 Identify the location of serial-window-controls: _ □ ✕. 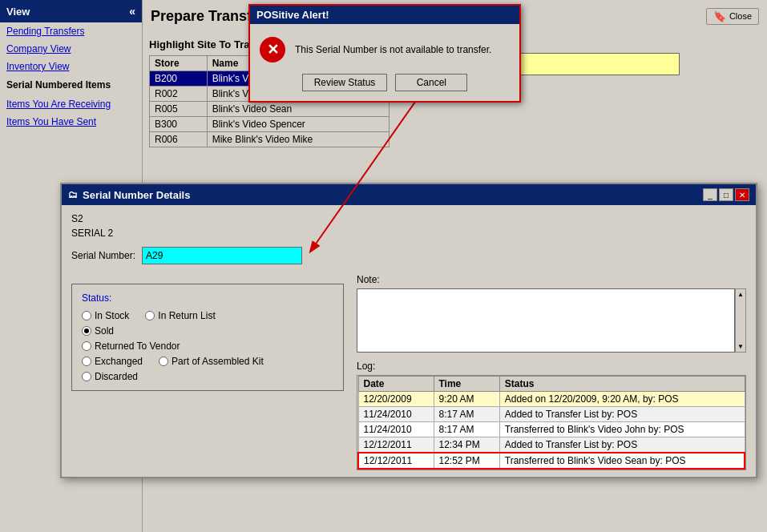
(726, 195).